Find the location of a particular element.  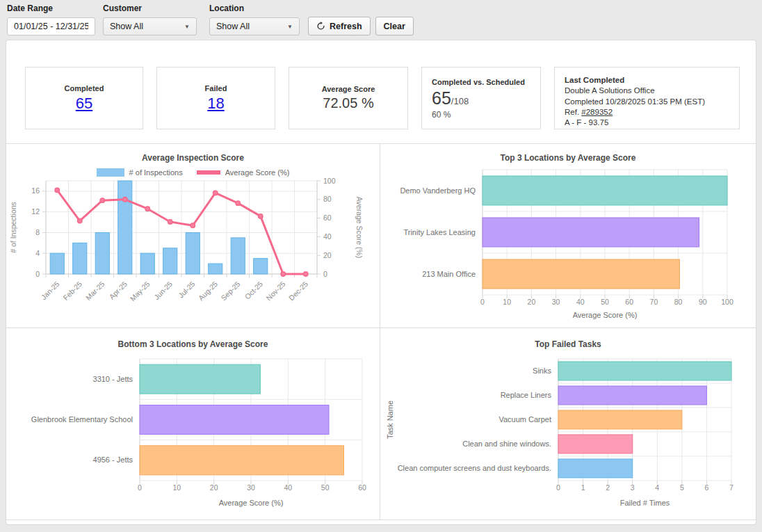

legend-label: # of Inspections is located at coordinates (156, 172).